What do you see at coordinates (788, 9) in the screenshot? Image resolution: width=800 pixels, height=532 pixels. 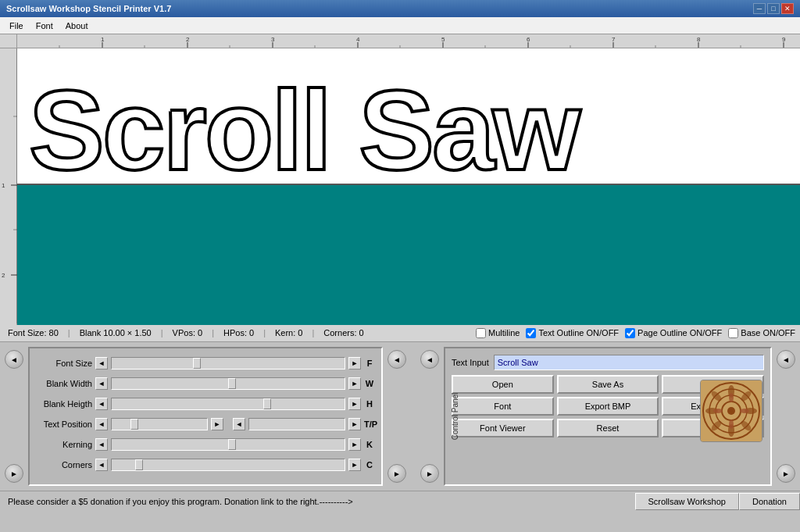 I see `close-button: ✕` at bounding box center [788, 9].